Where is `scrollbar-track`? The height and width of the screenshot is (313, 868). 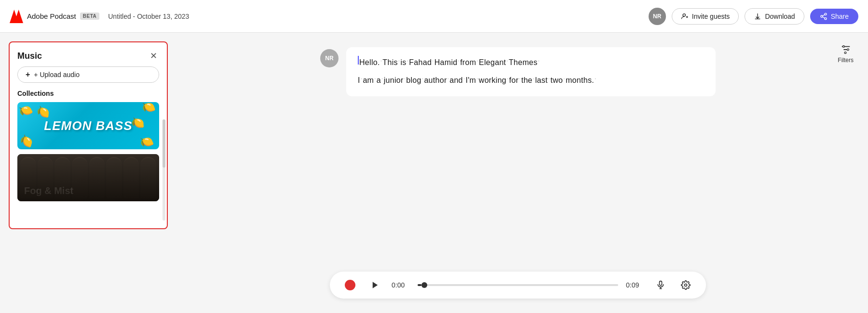
scrollbar-track is located at coordinates (164, 170).